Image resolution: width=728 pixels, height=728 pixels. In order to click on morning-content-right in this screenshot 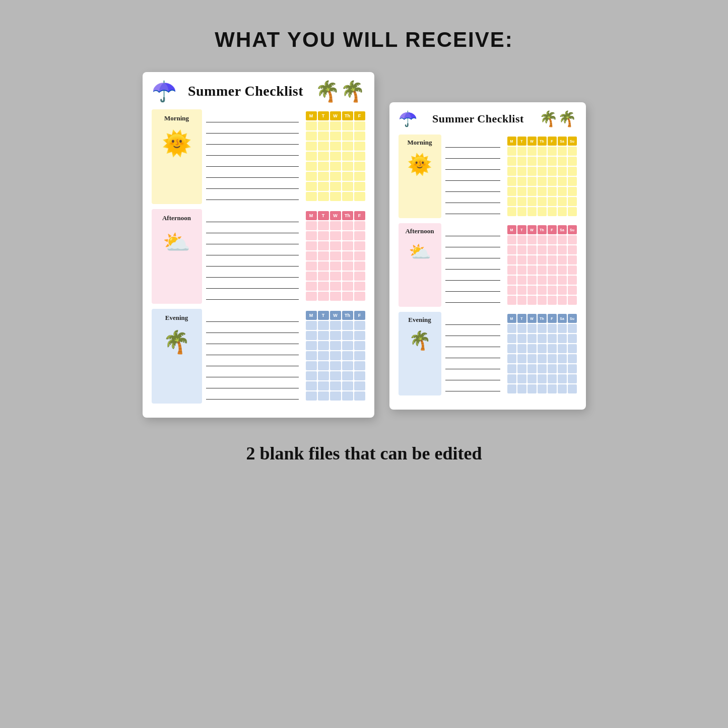, I will do `click(473, 176)`.